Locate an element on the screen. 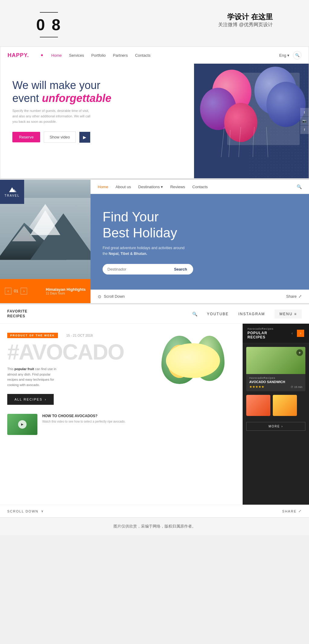 This screenshot has height=644, width=309. lang-selector: Eng ▾ is located at coordinates (284, 56).